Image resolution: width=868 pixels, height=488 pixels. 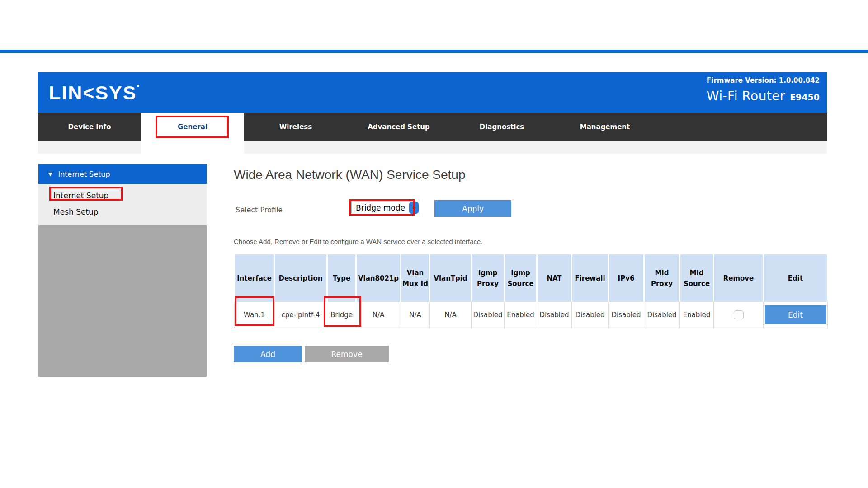 I want to click on stepper-down-icon, so click(x=414, y=210).